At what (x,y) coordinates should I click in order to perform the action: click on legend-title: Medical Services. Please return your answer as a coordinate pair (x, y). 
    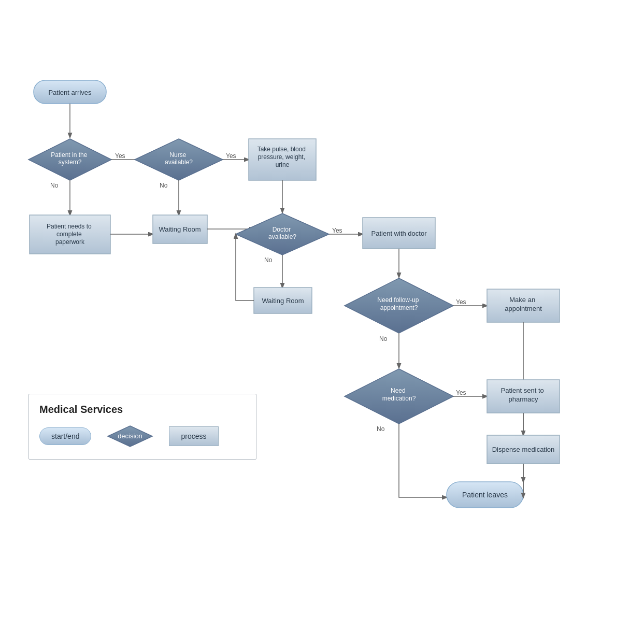
    Looking at the image, I should click on (142, 409).